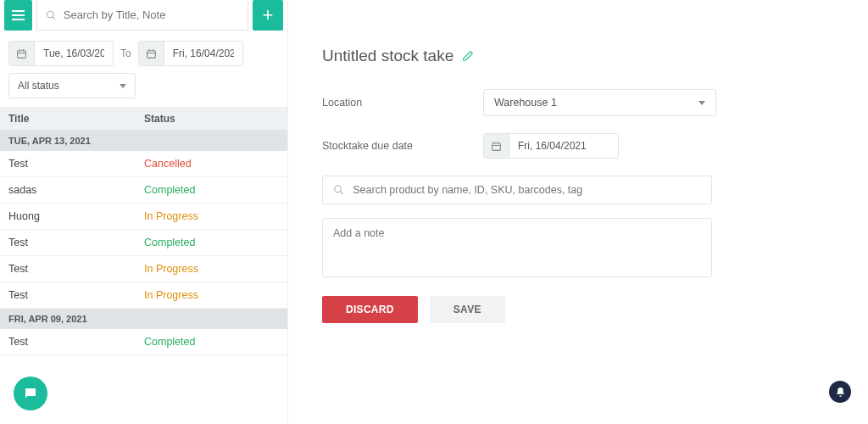  Describe the element at coordinates (191, 53) in the screenshot. I see `date-to-picker` at that location.